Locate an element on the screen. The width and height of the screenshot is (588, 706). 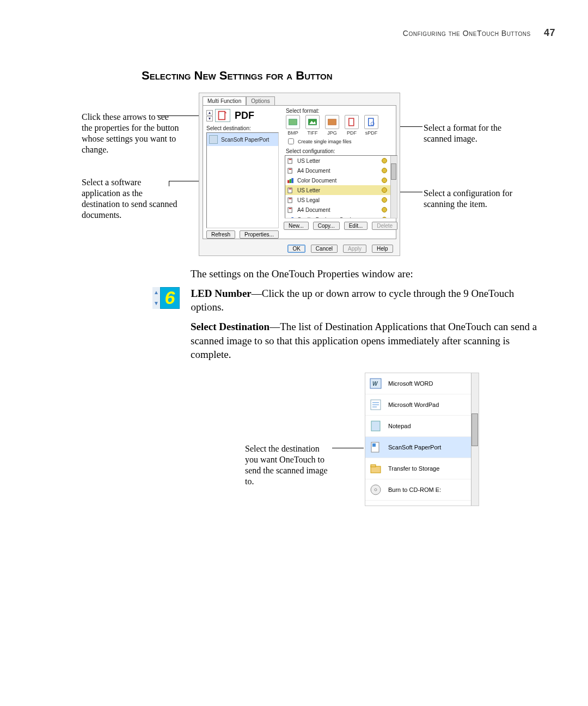
destination-listbox: W Microsoft WORD Microsoft WordPad Notep… is located at coordinates (422, 439).